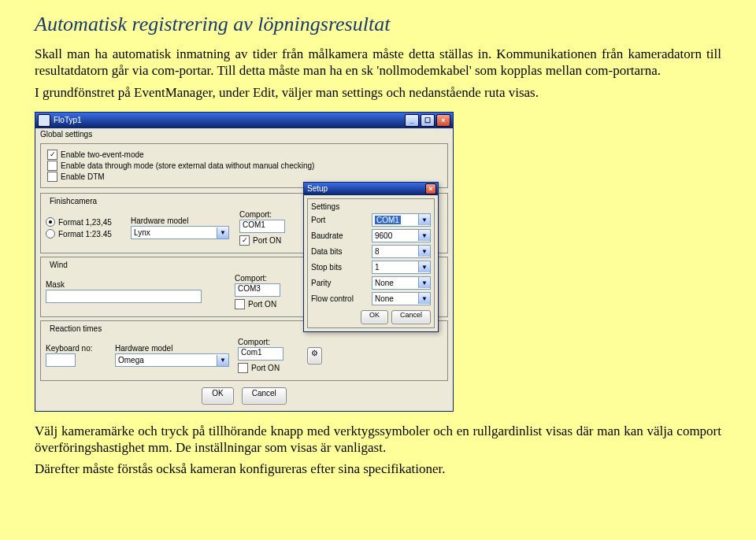 This screenshot has width=756, height=540. What do you see at coordinates (61, 361) in the screenshot?
I see `reaction-kbd-input` at bounding box center [61, 361].